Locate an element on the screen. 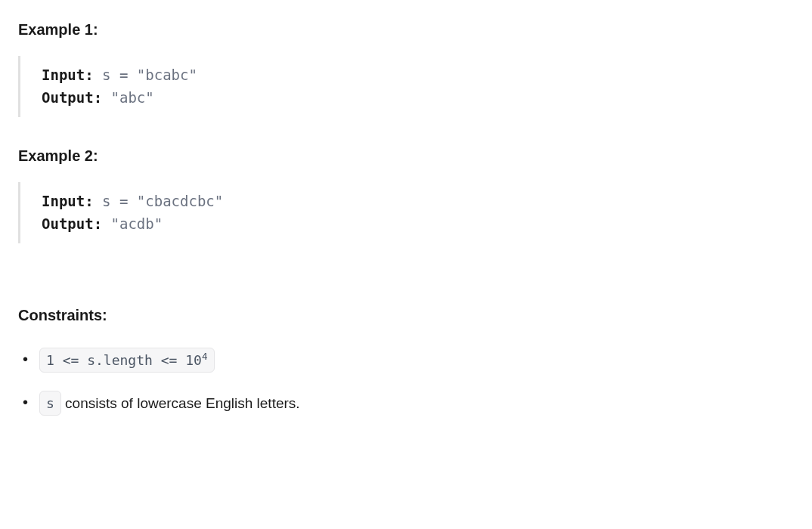 This screenshot has width=812, height=529. constraint-text: consists of lowercase English letters. is located at coordinates (181, 404).